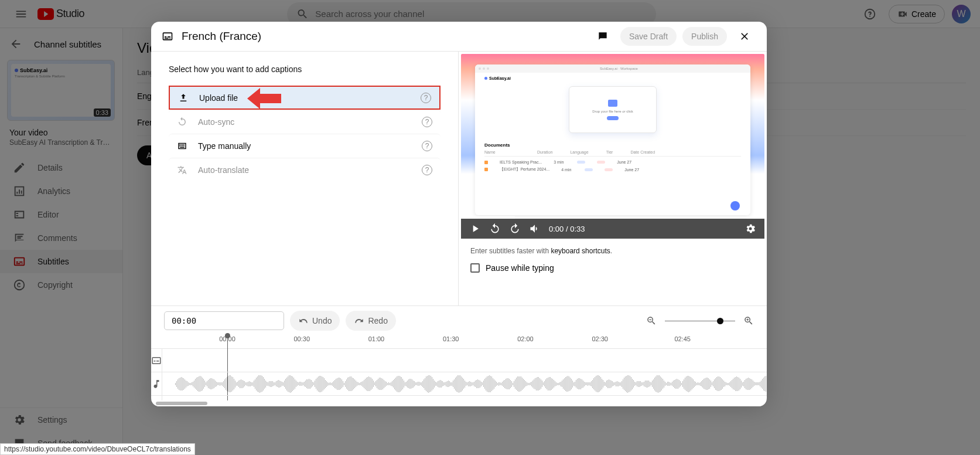 This screenshot has height=455, width=980. I want to click on annotation-arrow-icon, so click(265, 99).